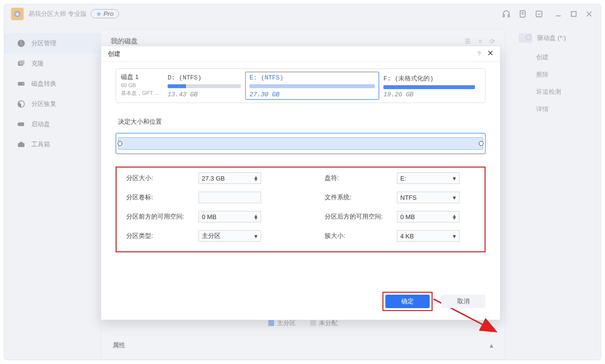 The image size is (605, 364). Describe the element at coordinates (301, 143) in the screenshot. I see `size-slider` at that location.